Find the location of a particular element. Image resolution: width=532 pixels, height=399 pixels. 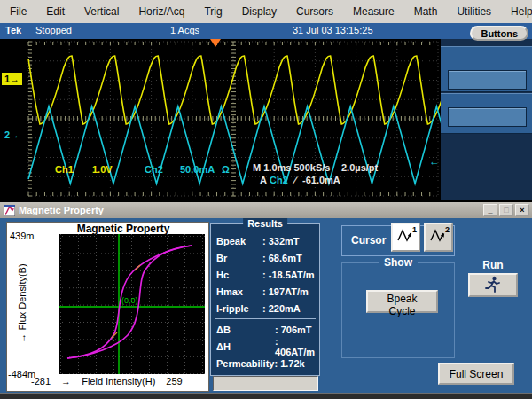

menu-math: Math is located at coordinates (426, 12).